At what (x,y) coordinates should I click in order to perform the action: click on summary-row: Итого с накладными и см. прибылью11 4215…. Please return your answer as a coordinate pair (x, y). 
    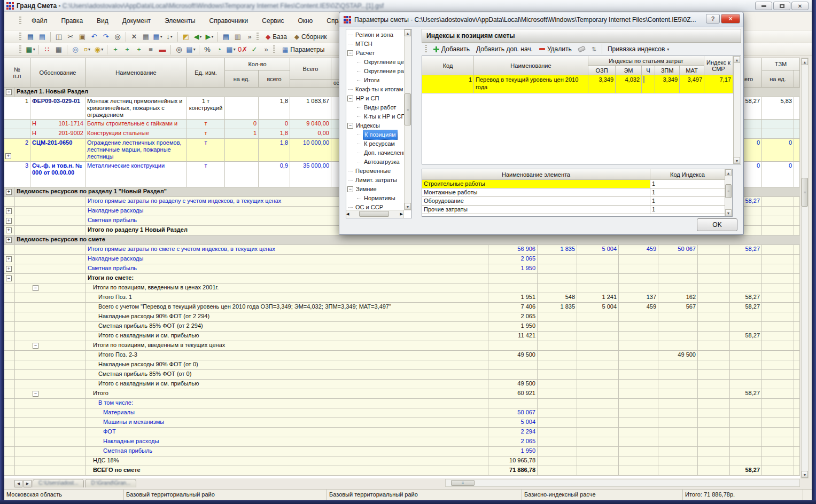
    Looking at the image, I should click on (402, 336).